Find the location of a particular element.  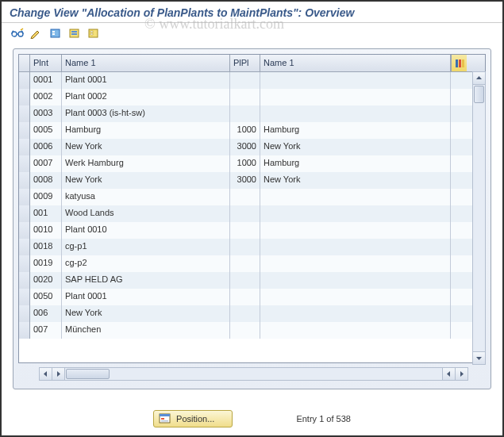

horizontal-scrollbar is located at coordinates (254, 374).